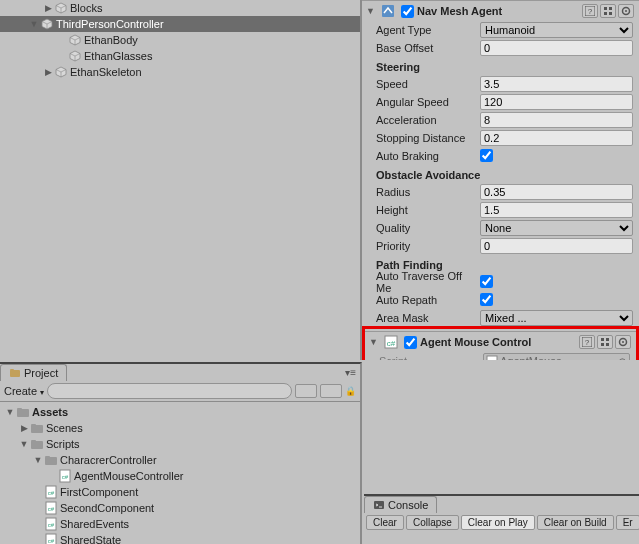  I want to click on navmesh-title: Nav Mesh Agent, so click(499, 11).